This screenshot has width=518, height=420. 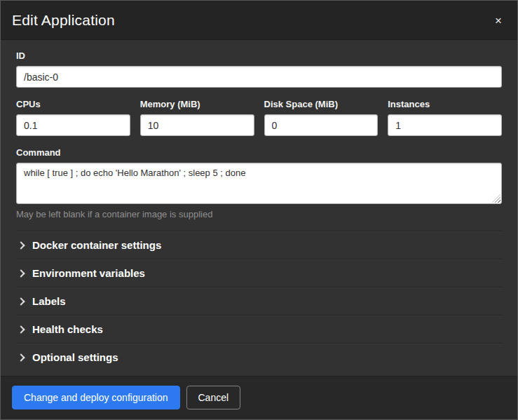 What do you see at coordinates (49, 302) in the screenshot?
I see `section-label: Labels` at bounding box center [49, 302].